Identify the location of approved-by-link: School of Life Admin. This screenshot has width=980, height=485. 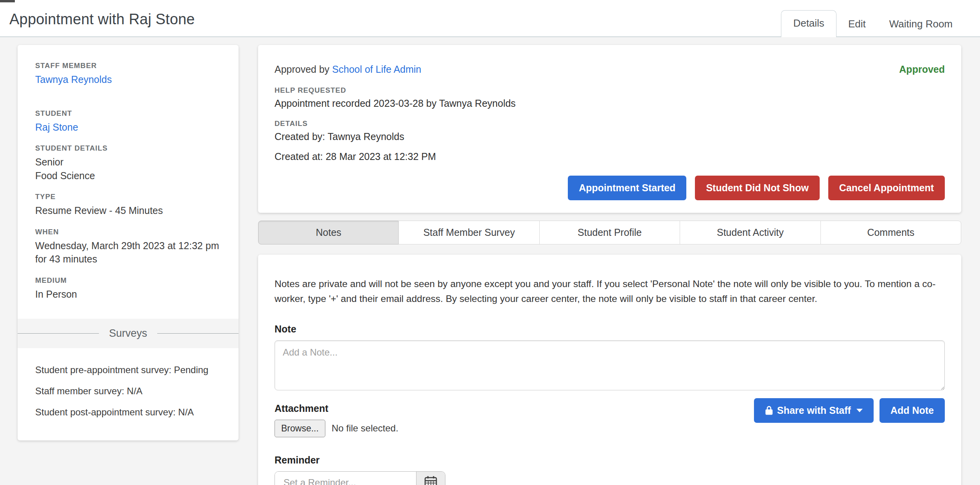
(377, 69).